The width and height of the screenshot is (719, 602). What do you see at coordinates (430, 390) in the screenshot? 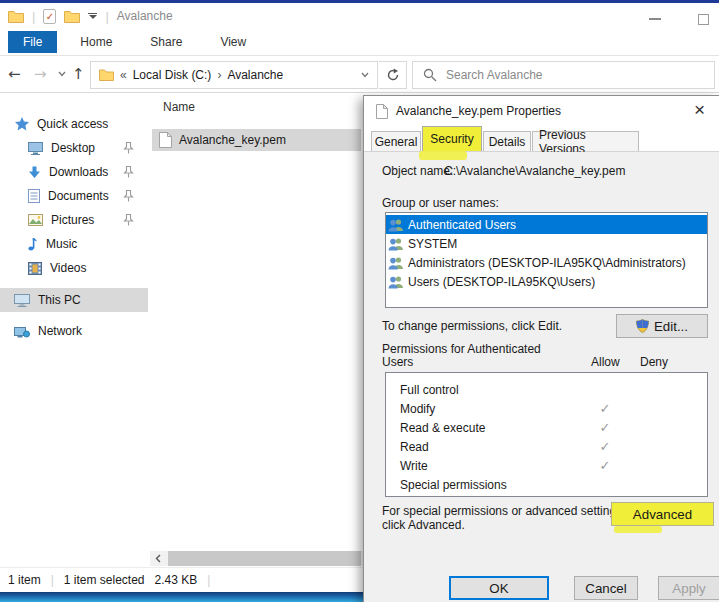
I see `permission-name: Full control` at bounding box center [430, 390].